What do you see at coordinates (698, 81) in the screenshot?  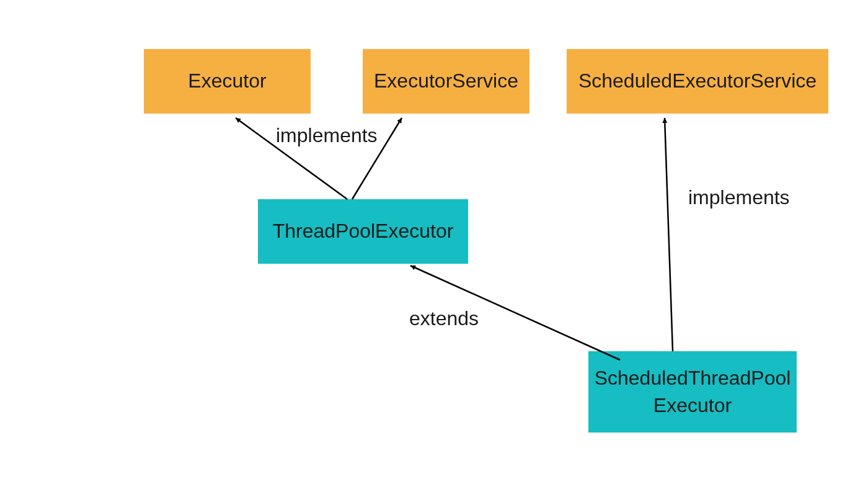 I see `node-scheduled-executor-service: ScheduledExecutorService` at bounding box center [698, 81].